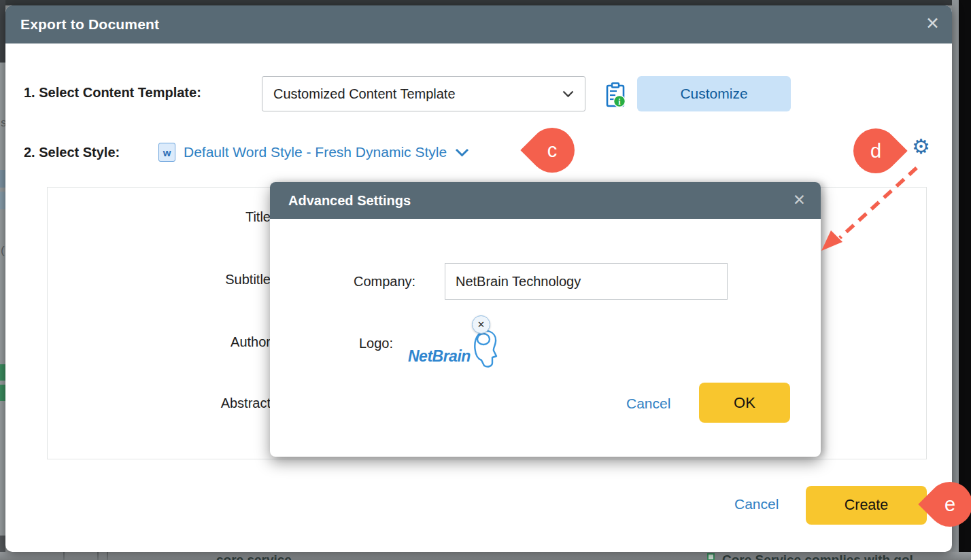 This screenshot has height=560, width=971. I want to click on background-fragment: (, so click(3, 250).